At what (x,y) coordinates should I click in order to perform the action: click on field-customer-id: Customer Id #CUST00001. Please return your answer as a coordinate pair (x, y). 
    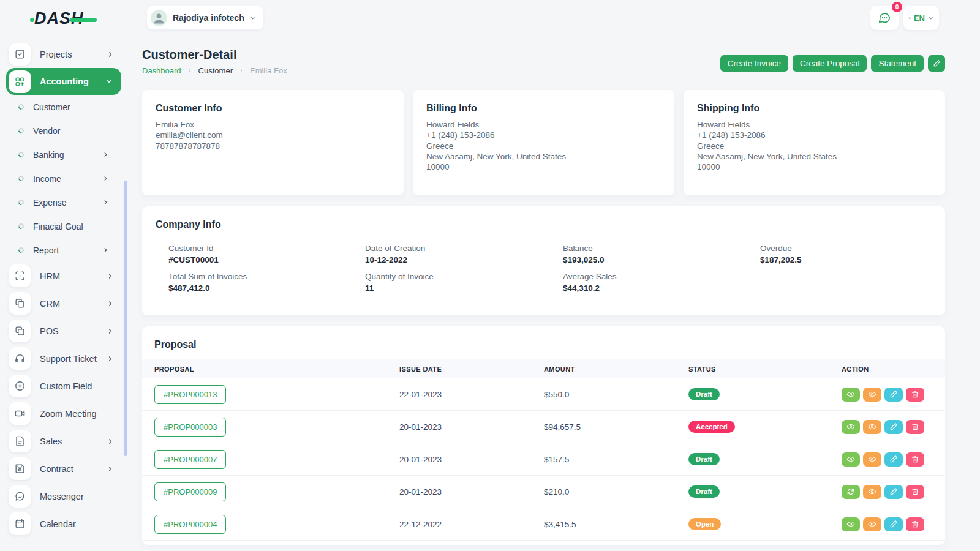
    Looking at the image, I should click on (267, 254).